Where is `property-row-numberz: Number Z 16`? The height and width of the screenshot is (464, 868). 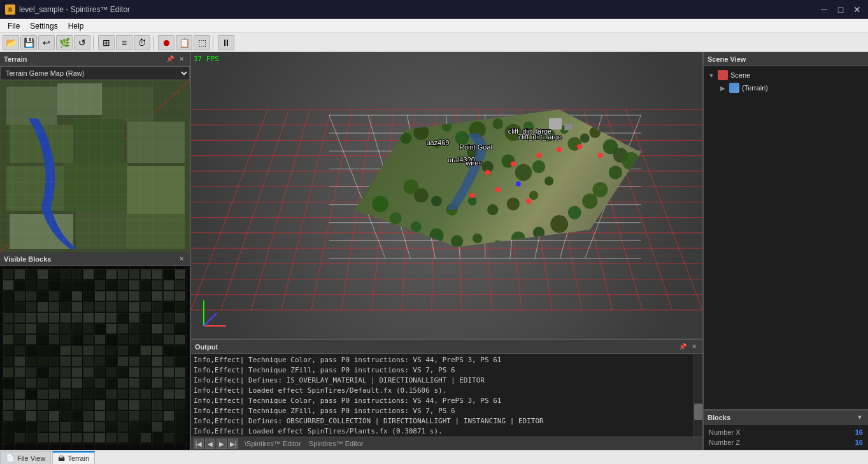
property-row-numberz: Number Z 16 is located at coordinates (786, 442).